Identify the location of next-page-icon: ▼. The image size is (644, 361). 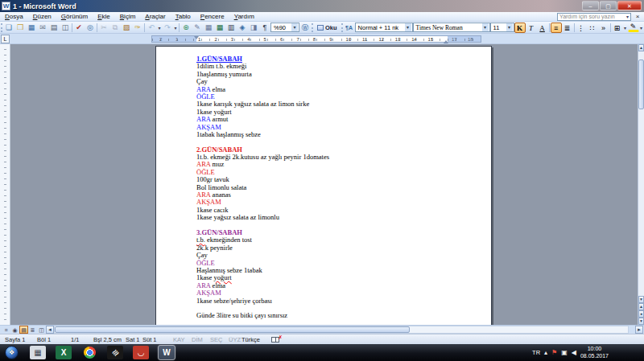
(641, 322).